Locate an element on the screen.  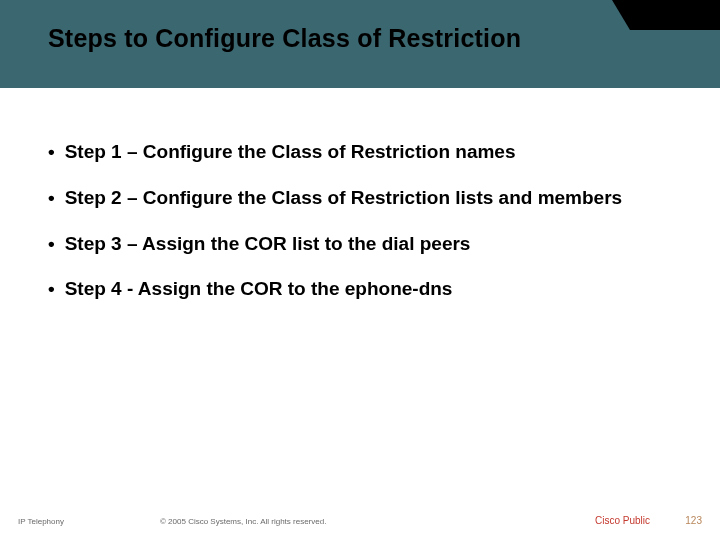
footer-page-number: 123 is located at coordinates (694, 520).